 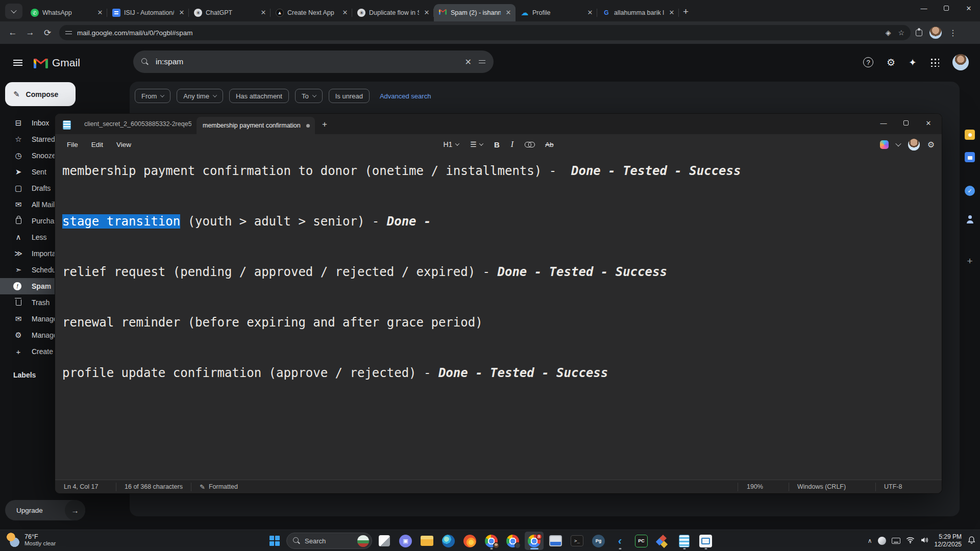 What do you see at coordinates (479, 33) in the screenshot?
I see `url-text: mail.google.com/mail/u/0/?ogbl#spam` at bounding box center [479, 33].